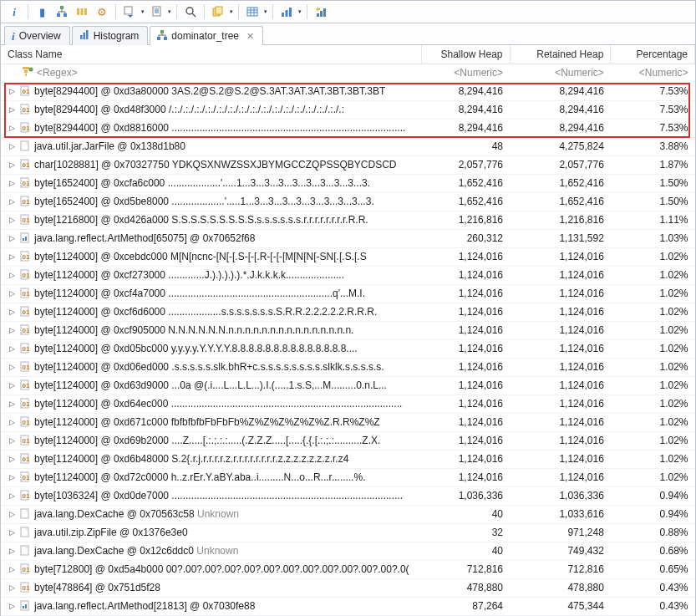 The width and height of the screenshot is (696, 616). Describe the element at coordinates (348, 275) in the screenshot. I see `table-row: ▷01byte[1124000] @ 0xcf273000 ..........…` at that location.